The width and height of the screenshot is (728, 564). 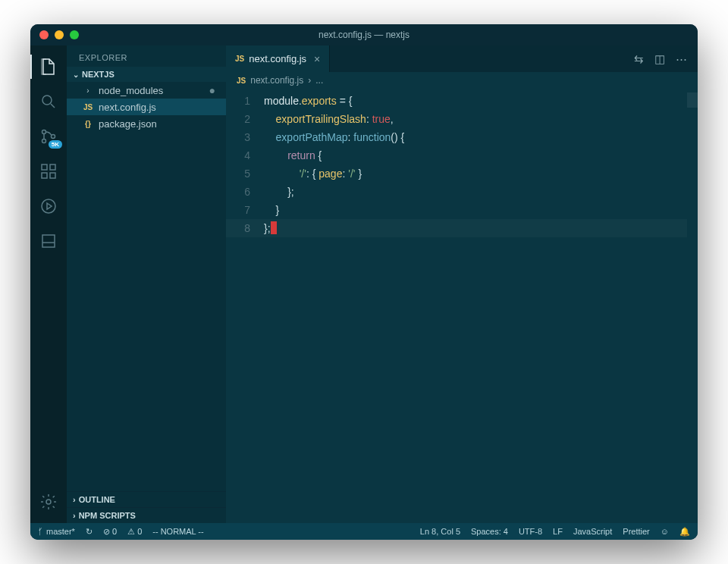 What do you see at coordinates (110, 532) in the screenshot?
I see `errors-status: ⊘ 0` at bounding box center [110, 532].